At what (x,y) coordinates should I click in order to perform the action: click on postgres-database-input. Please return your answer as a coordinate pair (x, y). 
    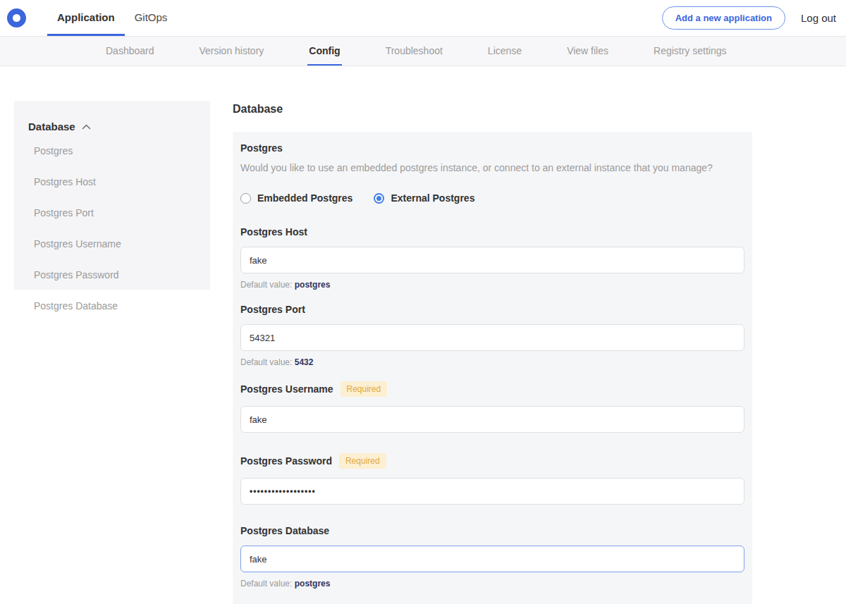
    Looking at the image, I should click on (492, 559).